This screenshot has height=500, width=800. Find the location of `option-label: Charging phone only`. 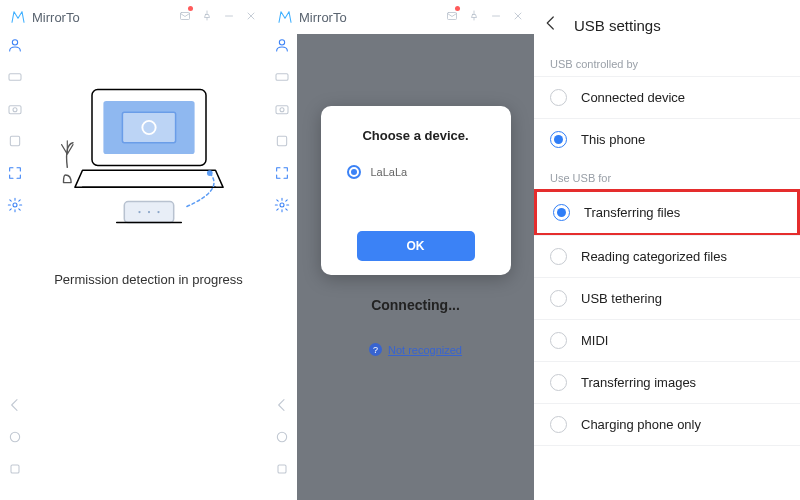

option-label: Charging phone only is located at coordinates (641, 424).